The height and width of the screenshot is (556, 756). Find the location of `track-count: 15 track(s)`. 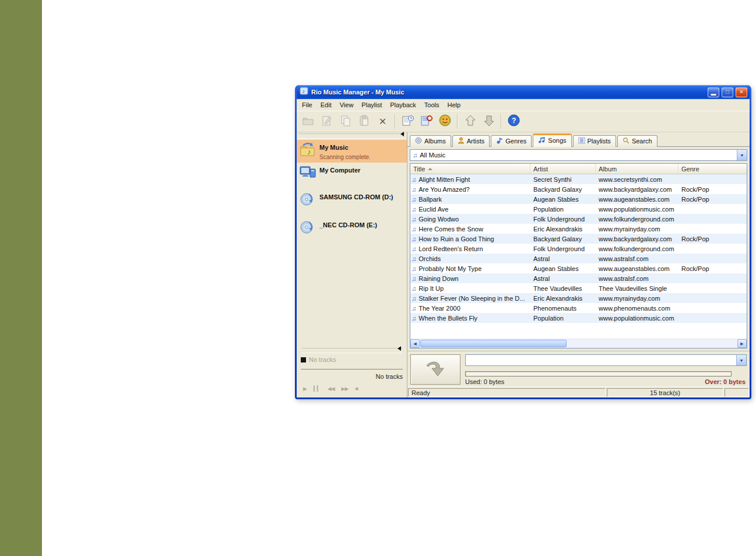

track-count: 15 track(s) is located at coordinates (665, 393).